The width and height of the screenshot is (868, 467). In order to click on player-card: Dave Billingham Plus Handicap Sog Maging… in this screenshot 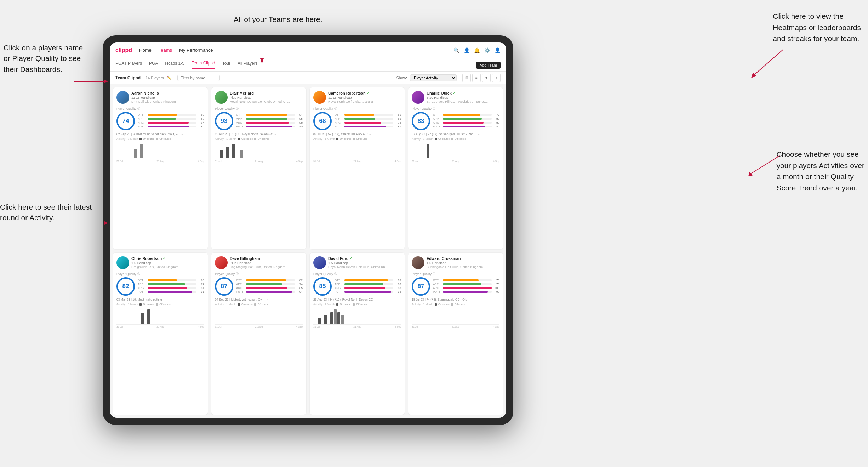, I will do `click(259, 334)`.